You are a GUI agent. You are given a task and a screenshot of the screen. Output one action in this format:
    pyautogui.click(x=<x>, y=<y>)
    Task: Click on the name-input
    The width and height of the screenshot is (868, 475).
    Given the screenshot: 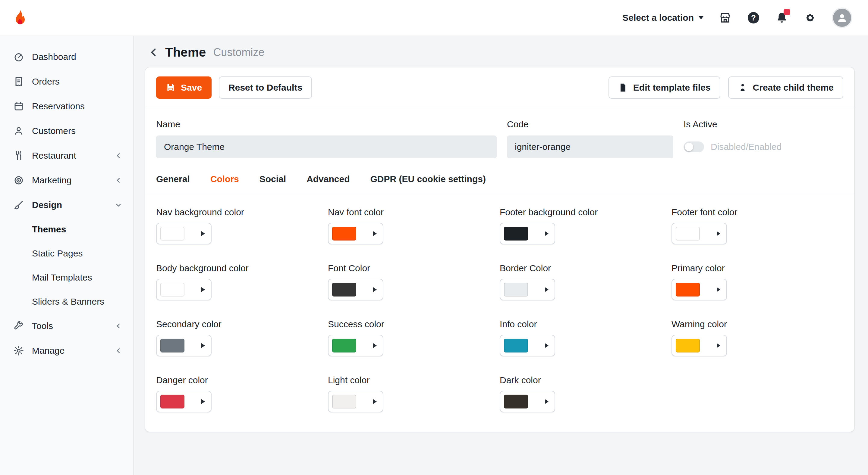 What is the action you would take?
    pyautogui.click(x=326, y=147)
    